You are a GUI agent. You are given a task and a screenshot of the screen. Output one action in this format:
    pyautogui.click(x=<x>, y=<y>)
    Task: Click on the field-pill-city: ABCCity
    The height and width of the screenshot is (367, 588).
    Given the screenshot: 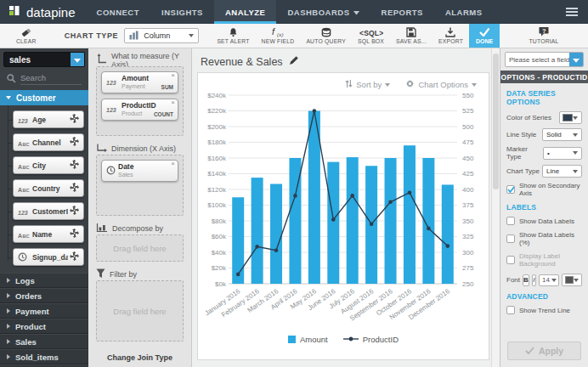 What is the action you would take?
    pyautogui.click(x=48, y=165)
    